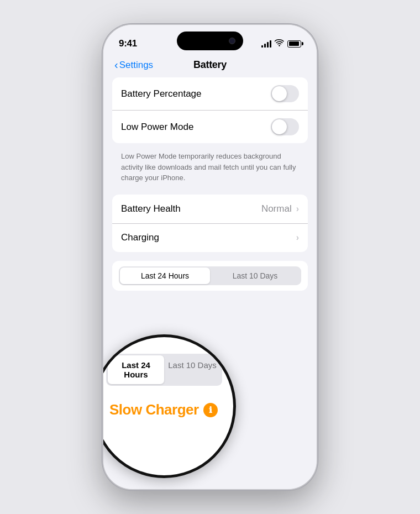  I want to click on battery-percentage-label: Battery Percentage, so click(161, 94).